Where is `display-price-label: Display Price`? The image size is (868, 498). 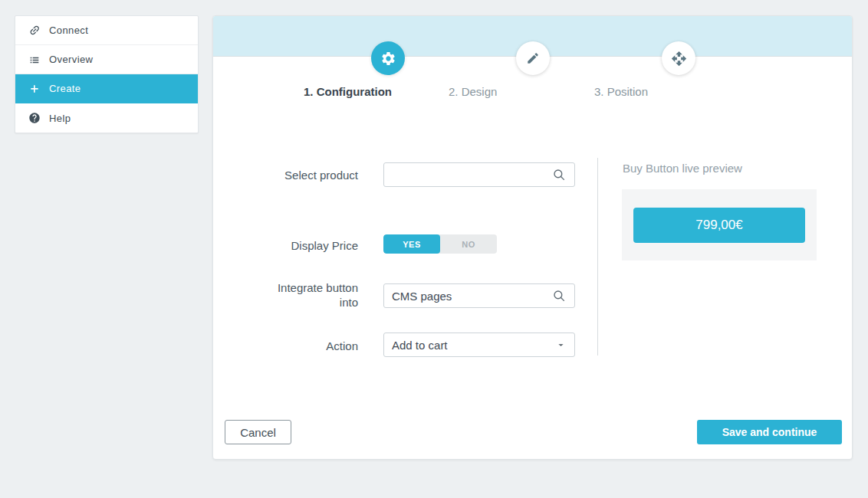 display-price-label: Display Price is located at coordinates (307, 245).